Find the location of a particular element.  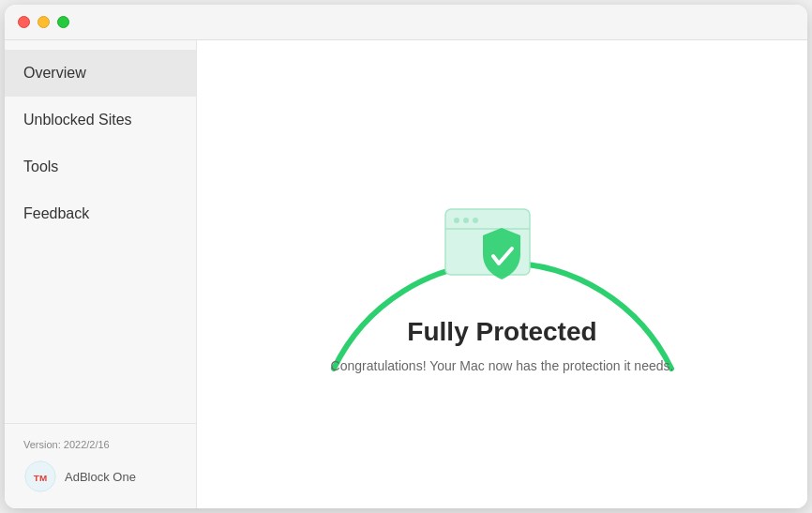

version-label: Version: 2022/2/16 is located at coordinates (100, 445).